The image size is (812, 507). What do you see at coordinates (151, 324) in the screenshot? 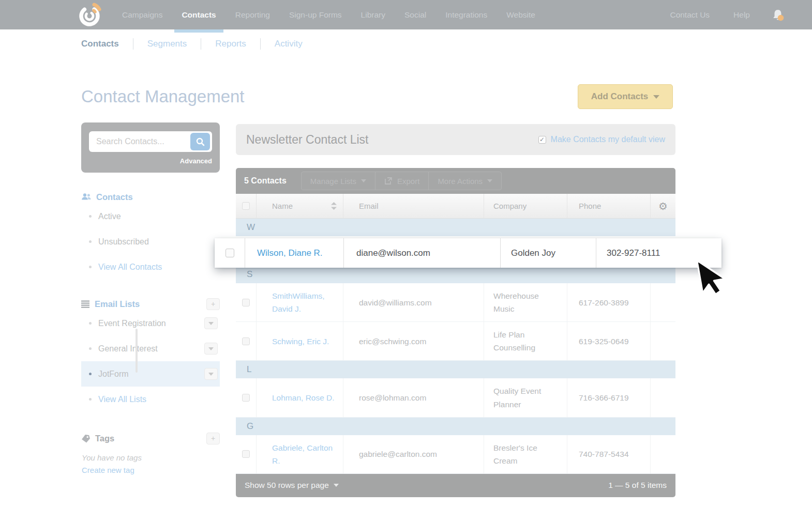
I see `sidebar-item-event-registration: Event Registration` at bounding box center [151, 324].